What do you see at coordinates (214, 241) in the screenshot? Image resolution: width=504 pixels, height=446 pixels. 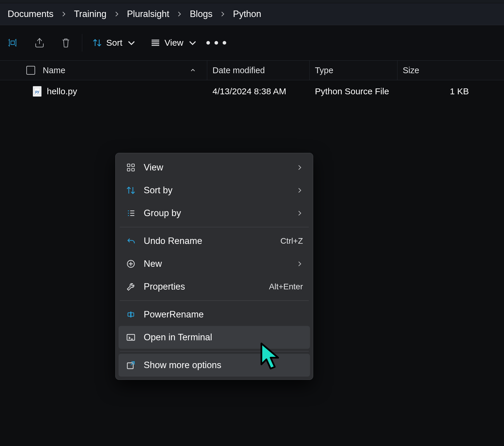 I see `menu-item-undo-rename: Undo Rename Ctrl+Z` at bounding box center [214, 241].